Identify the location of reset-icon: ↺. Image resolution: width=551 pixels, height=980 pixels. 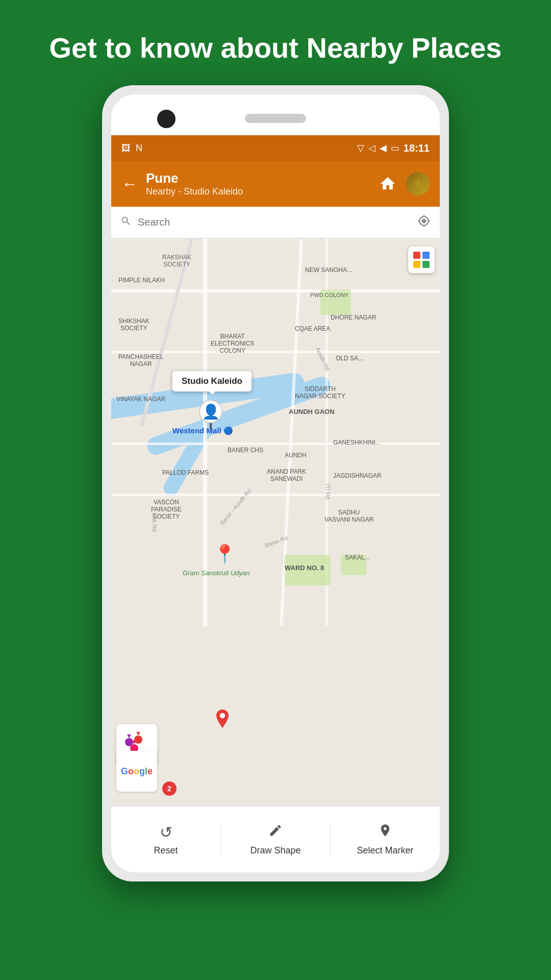
(166, 832).